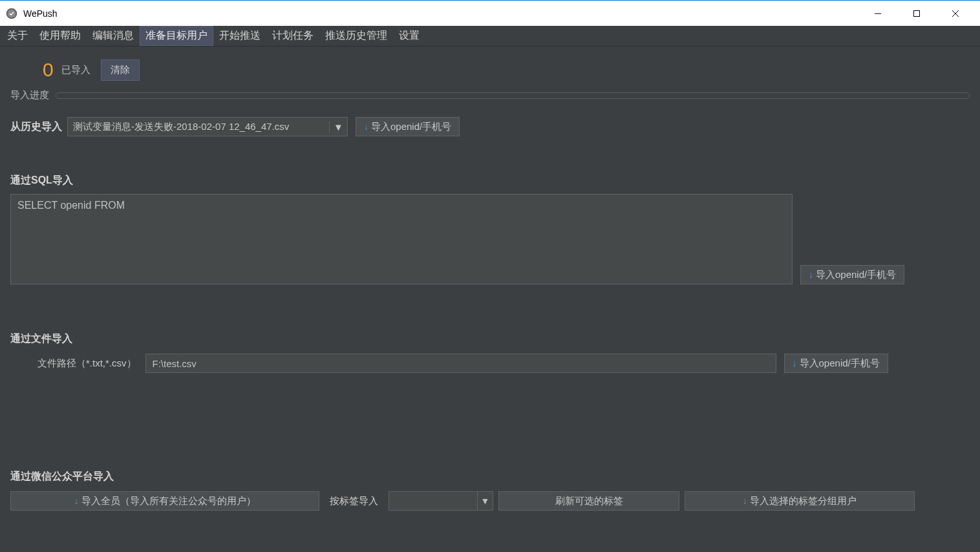 The height and width of the screenshot is (552, 980). Describe the element at coordinates (87, 363) in the screenshot. I see `file-path-label: 文件路径（*.txt,*.csv）` at that location.